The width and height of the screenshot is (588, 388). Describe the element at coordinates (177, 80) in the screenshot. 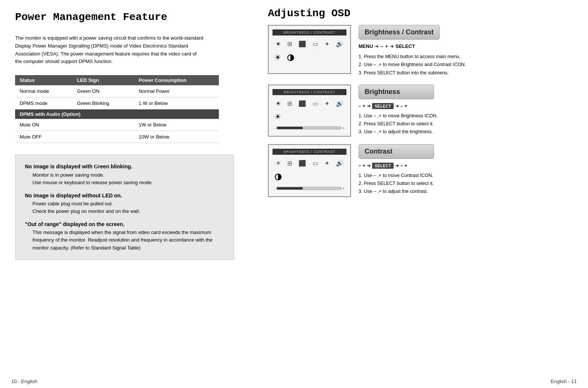

I see `header-power: Power Consumption` at that location.